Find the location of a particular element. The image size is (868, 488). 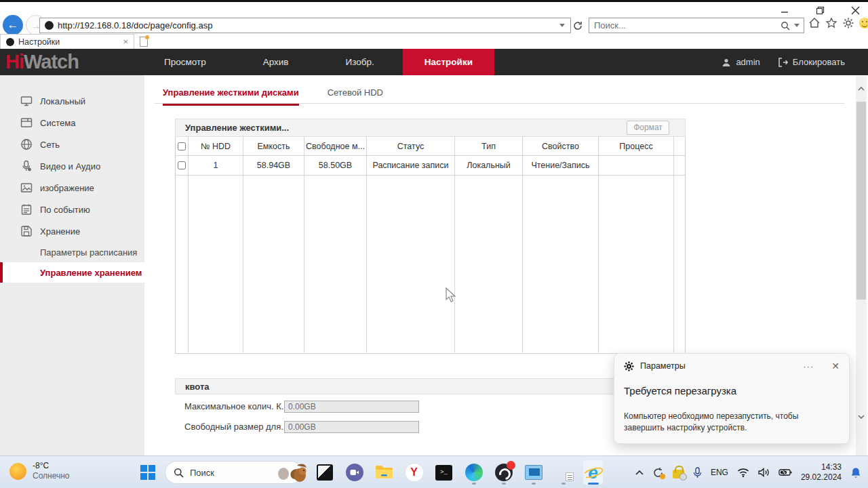

weather-widget: -8°C Солнечно is located at coordinates (39, 471).